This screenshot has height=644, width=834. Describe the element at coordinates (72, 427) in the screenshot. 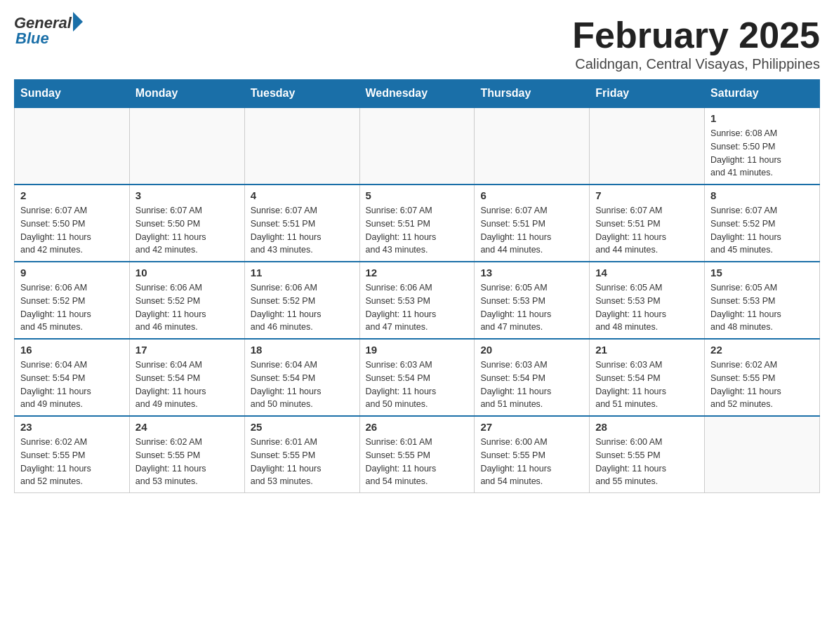

I see `day-number: 23` at that location.